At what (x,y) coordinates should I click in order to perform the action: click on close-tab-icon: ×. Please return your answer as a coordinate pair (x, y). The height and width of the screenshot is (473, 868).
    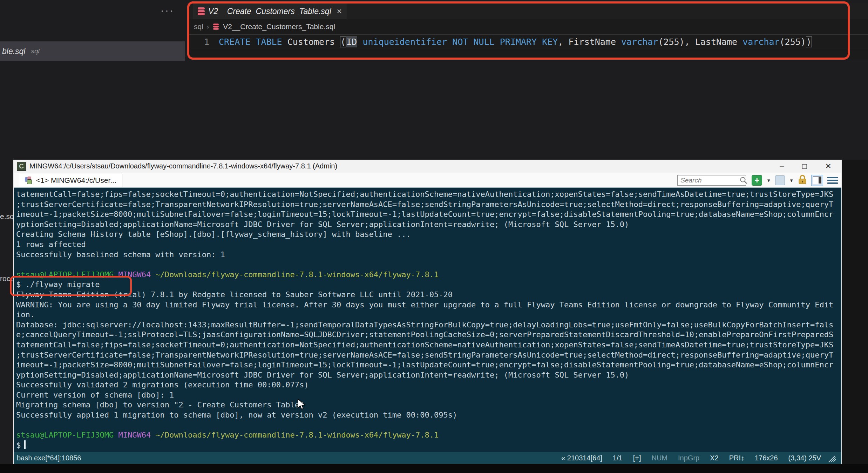
    Looking at the image, I should click on (339, 11).